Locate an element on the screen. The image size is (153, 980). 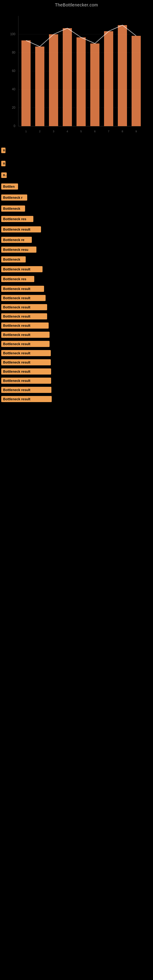
result-label: Bottleneck resu is located at coordinates (19, 250).